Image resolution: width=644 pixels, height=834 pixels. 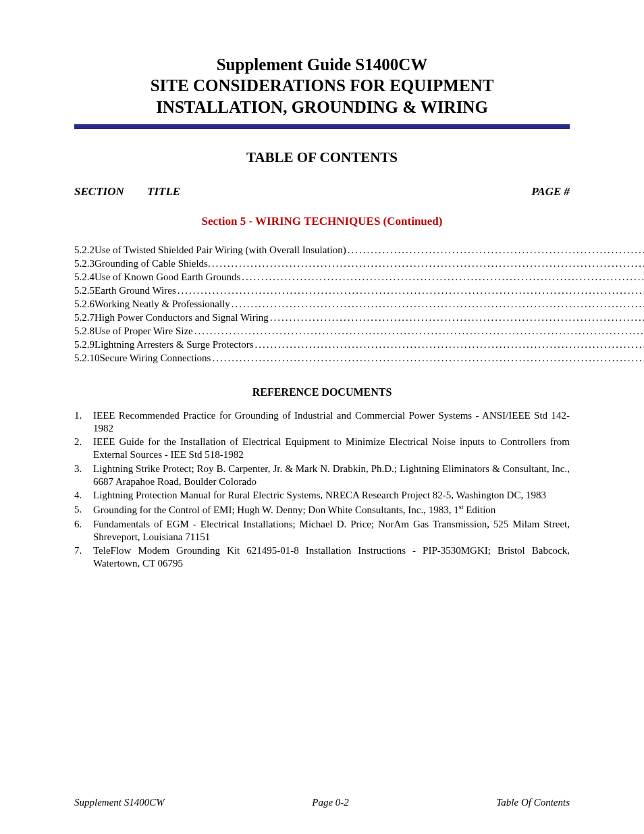 I want to click on references-list: 1.IEEE Recommended Practice for Groundin…, so click(x=322, y=490).